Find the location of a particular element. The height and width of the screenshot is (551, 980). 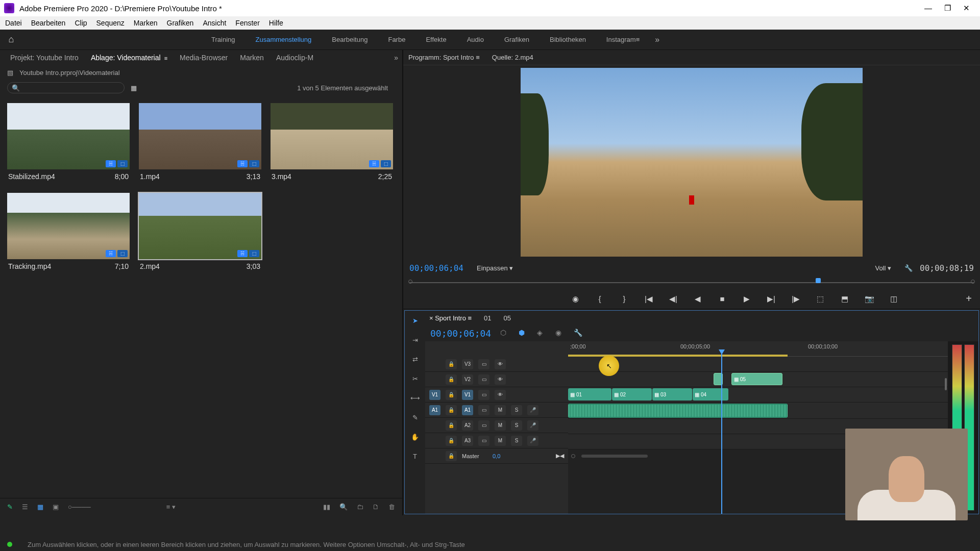

workspace-training: Training is located at coordinates (223, 40).